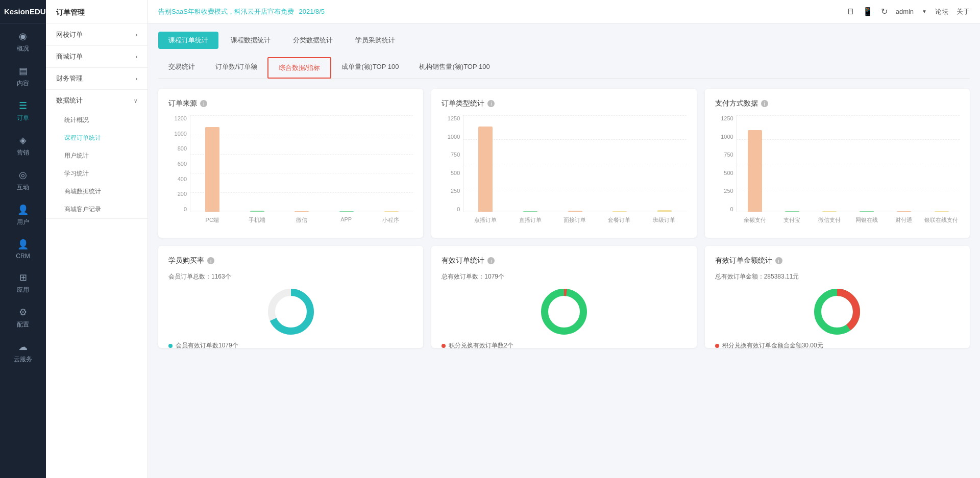 The width and height of the screenshot is (980, 478). Describe the element at coordinates (564, 312) in the screenshot. I see `valid-orders-donut` at that location.